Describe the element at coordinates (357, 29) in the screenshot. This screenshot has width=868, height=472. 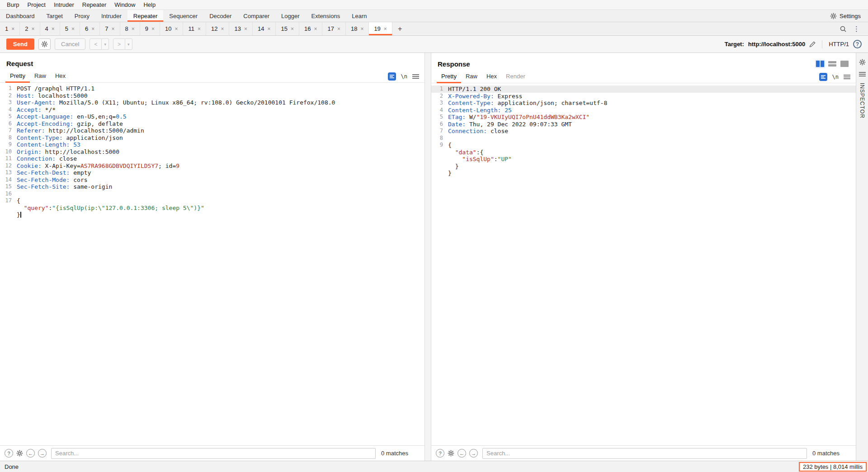
I see `repeater-tab-18: 18×` at that location.